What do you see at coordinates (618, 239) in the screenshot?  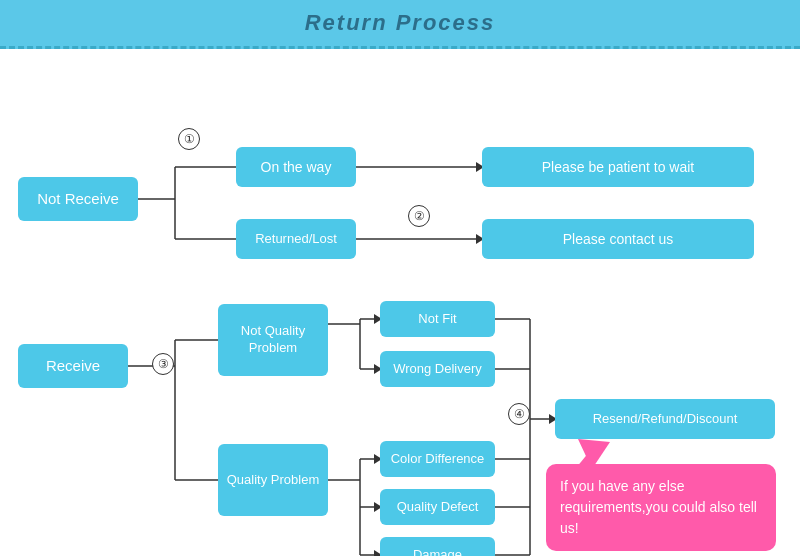 I see `please-contact-box: Please contact us` at bounding box center [618, 239].